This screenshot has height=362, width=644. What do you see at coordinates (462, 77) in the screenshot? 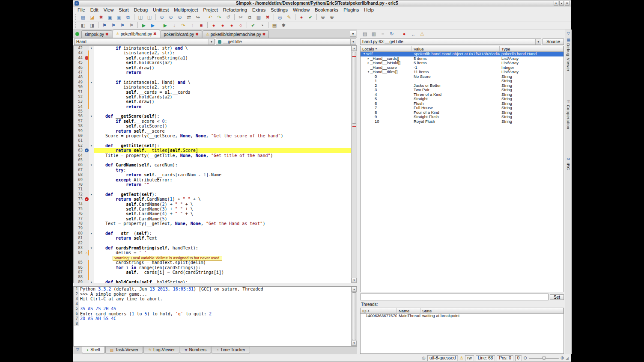
I see `locals-row: 0No ScoreString` at bounding box center [462, 77].